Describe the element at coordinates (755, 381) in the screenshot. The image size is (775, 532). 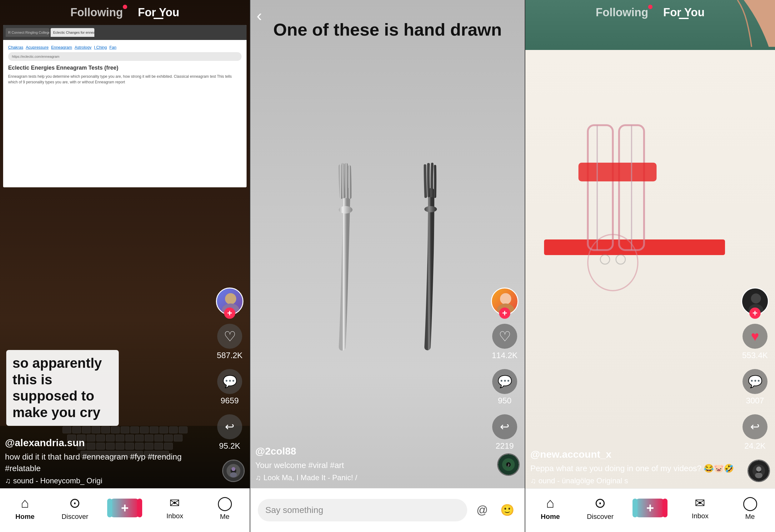
I see `right-comment-circle: 💬` at that location.